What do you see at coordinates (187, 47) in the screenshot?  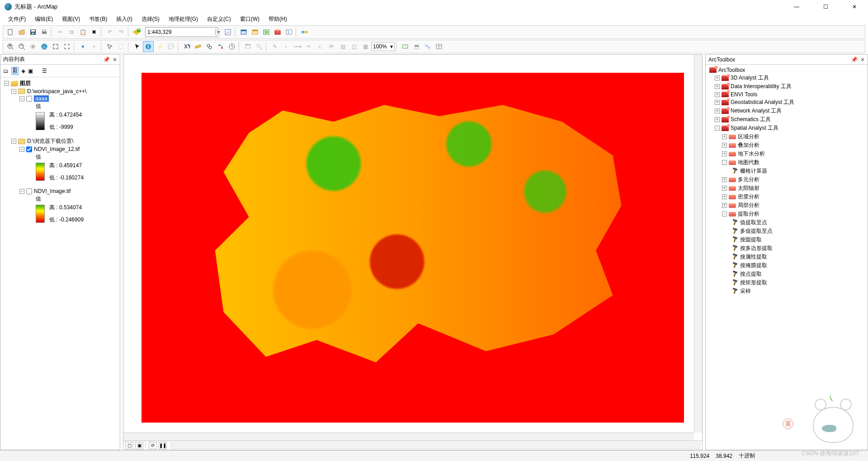 I see `goto-xy-icon: XY` at bounding box center [187, 47].